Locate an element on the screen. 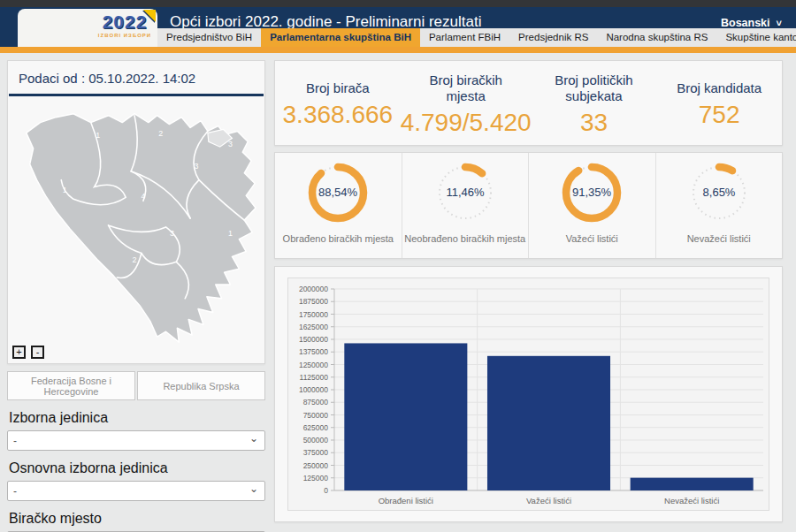 The image size is (796, 532). svg-text: 1875000 is located at coordinates (313, 301).